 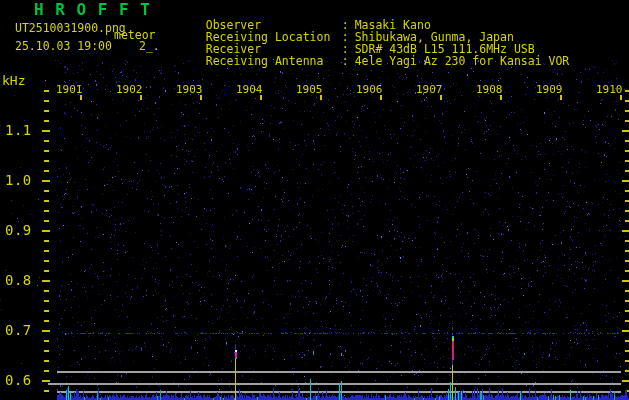 What do you see at coordinates (250, 90) in the screenshot?
I see `time-tick-label: 1904` at bounding box center [250, 90].